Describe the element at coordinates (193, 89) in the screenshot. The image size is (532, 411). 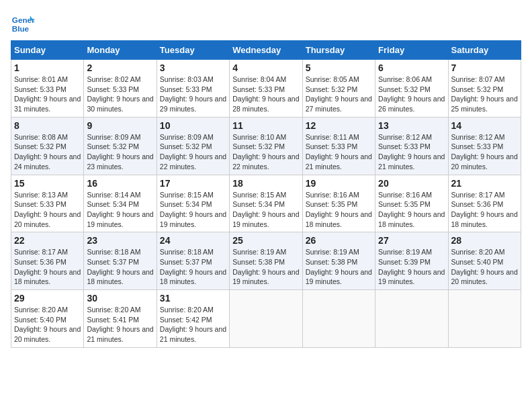
I see `day-cell-3: 3 Sunrise: 8:03 AM Sunset: 5:33 PM Dayli…` at that location.